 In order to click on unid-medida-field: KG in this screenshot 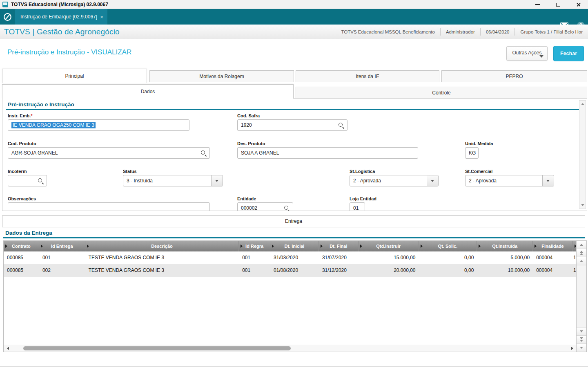, I will do `click(472, 153)`.